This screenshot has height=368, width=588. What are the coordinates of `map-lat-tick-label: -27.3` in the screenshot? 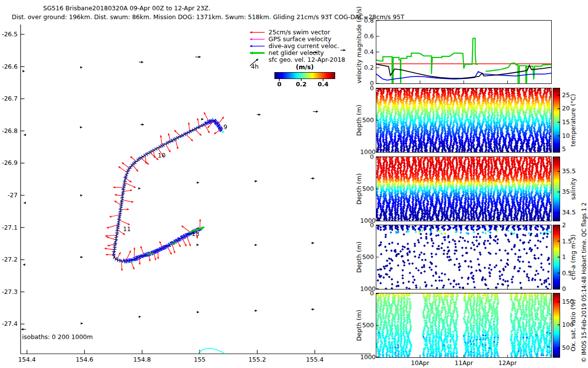 It's located at (9, 291).